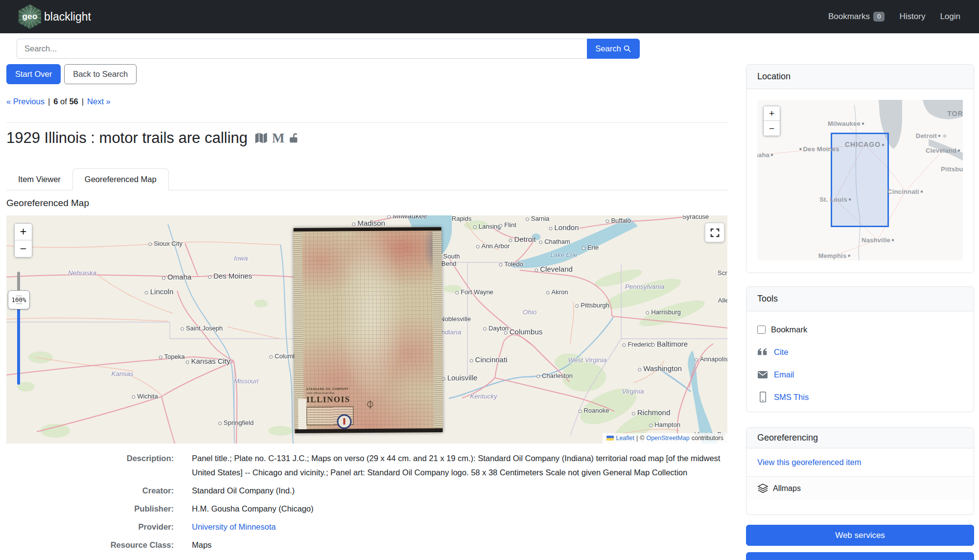 Image resolution: width=979 pixels, height=560 pixels. I want to click on map-label: Ohio, so click(530, 312).